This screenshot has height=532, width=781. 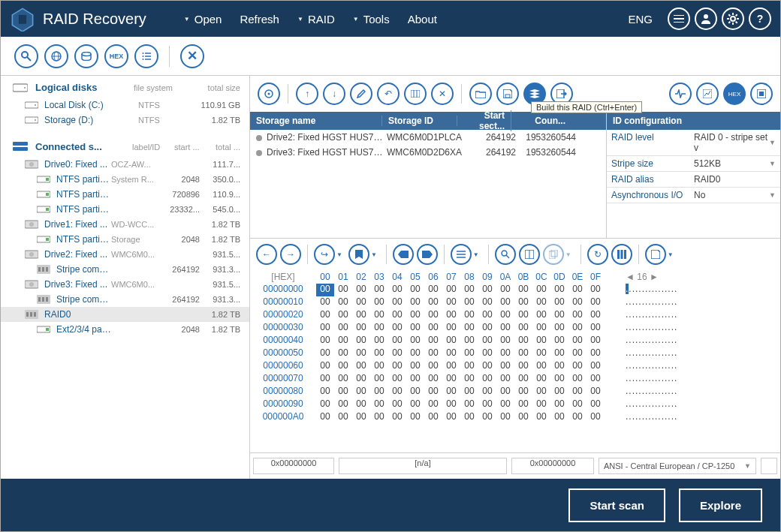 I want to click on hex-row: 0000002000000000000000000000000000000000…, so click(x=515, y=315).